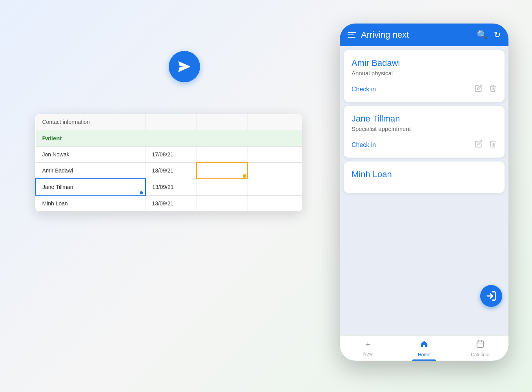  What do you see at coordinates (424, 348) in the screenshot?
I see `nav-item-home: Home` at bounding box center [424, 348].